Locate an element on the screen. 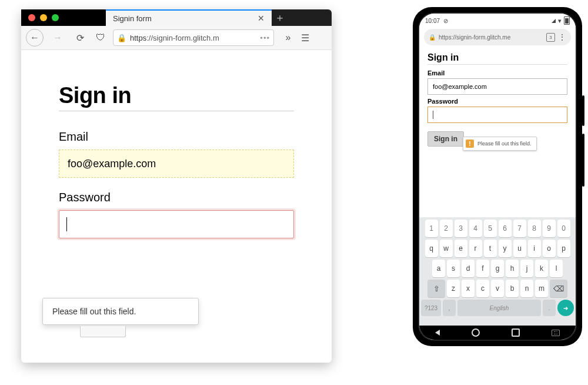  key-w: w is located at coordinates (446, 248).